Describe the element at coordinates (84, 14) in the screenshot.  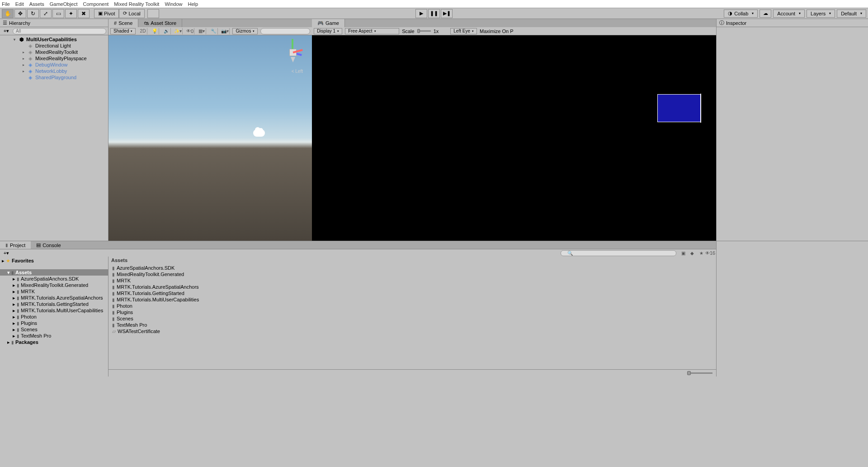
I see `custom-tool-button: ✖` at that location.